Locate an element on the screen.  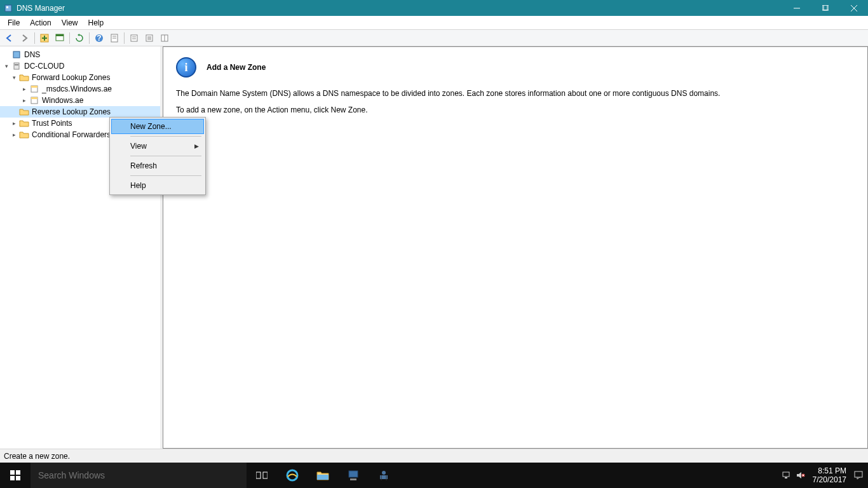
tree-flz-child-1: ▸ Windows.ae is located at coordinates (80, 100).